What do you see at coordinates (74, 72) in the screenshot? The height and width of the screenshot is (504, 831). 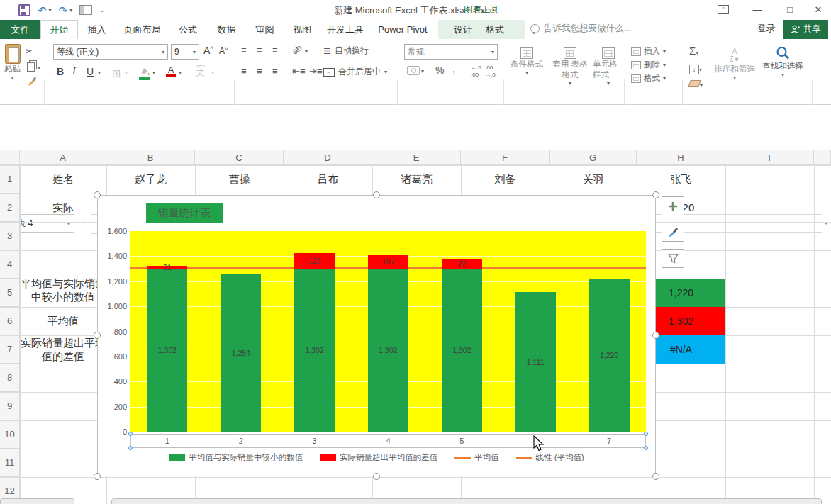 I see `italic-button: I` at bounding box center [74, 72].